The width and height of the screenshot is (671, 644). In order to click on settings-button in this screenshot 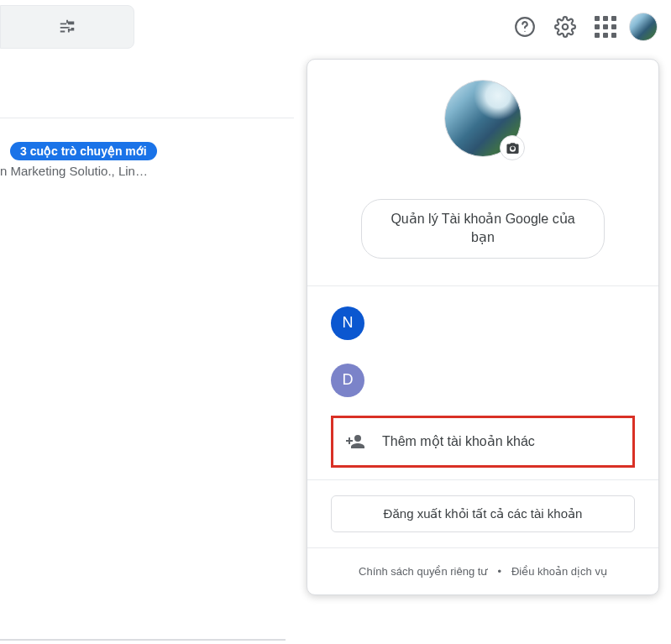, I will do `click(565, 27)`.